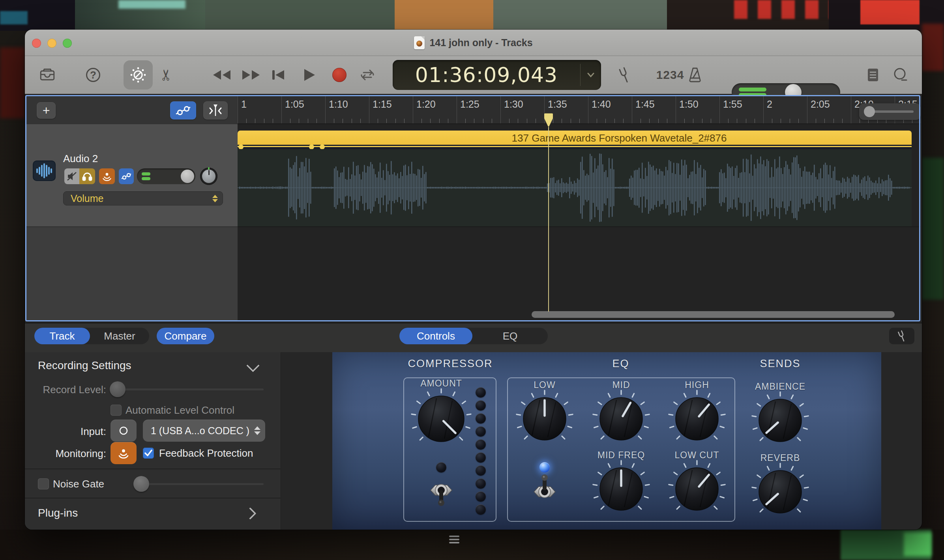 The image size is (944, 560). Describe the element at coordinates (107, 176) in the screenshot. I see `input-monitoring-button` at that location.